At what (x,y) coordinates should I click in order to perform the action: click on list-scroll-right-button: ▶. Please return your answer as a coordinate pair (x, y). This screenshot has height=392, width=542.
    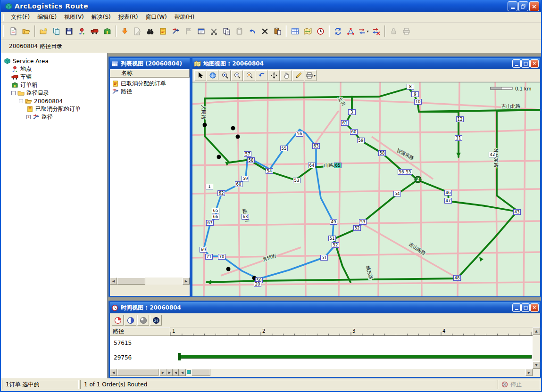
    Looking at the image, I should click on (186, 281).